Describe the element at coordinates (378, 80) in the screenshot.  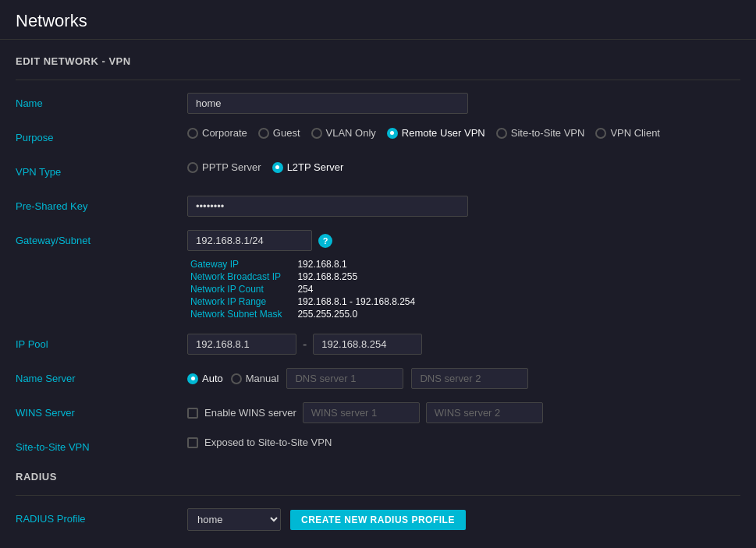
I see `section-divider` at that location.